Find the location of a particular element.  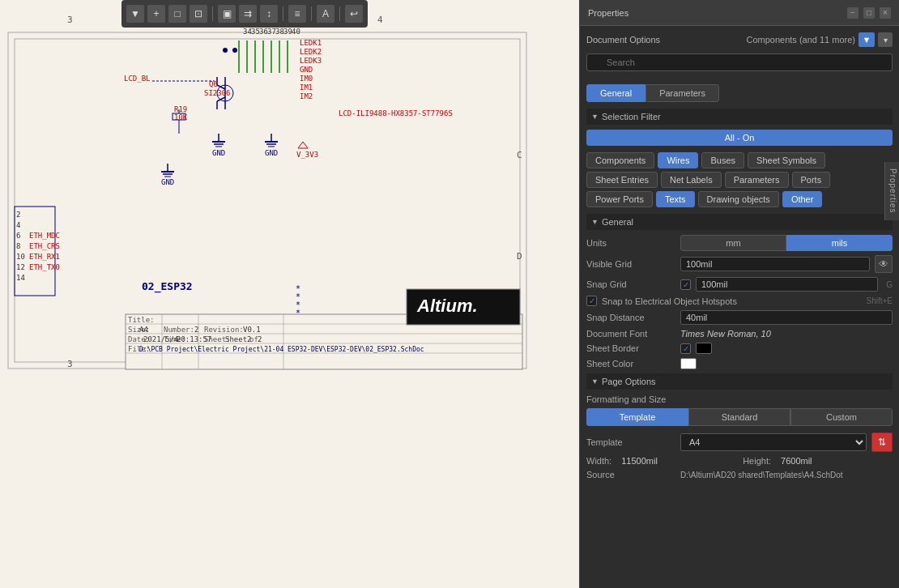

chip-net-labels: Net Labels is located at coordinates (692, 180).